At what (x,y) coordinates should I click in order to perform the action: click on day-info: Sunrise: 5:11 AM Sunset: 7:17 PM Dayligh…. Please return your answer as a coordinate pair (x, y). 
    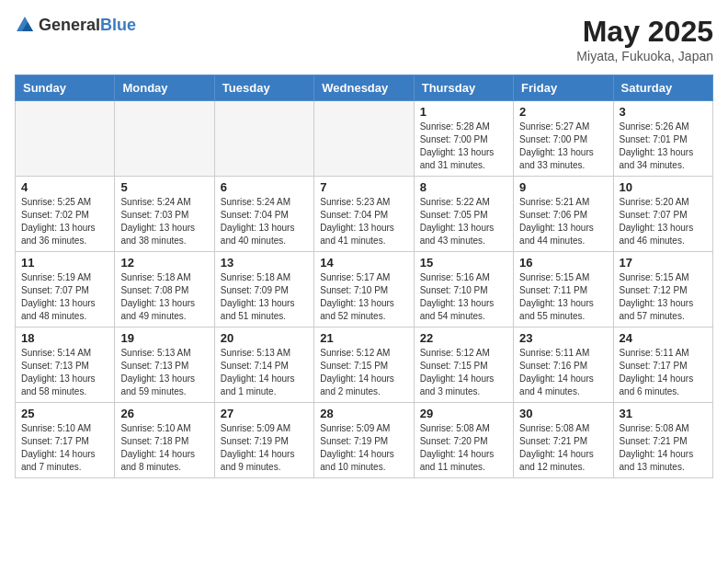
    Looking at the image, I should click on (664, 373).